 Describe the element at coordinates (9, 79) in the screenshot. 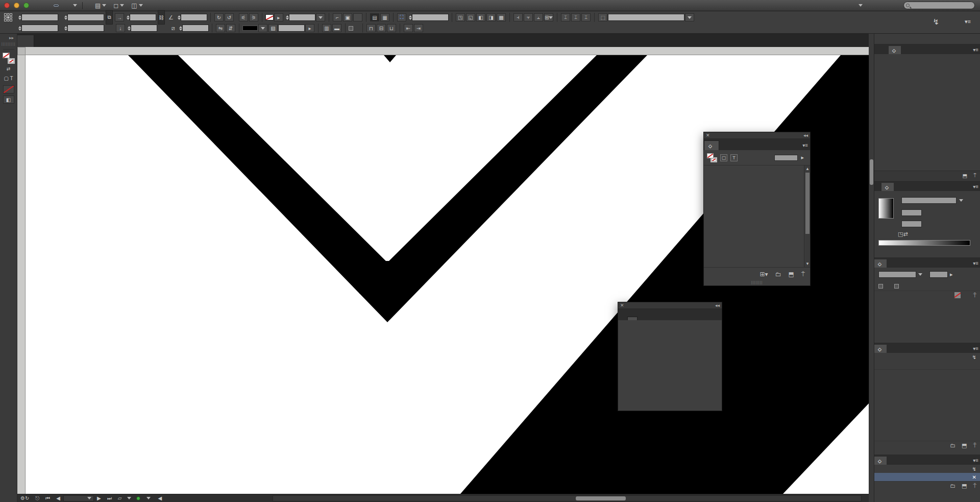

I see `formatting-affects-toggle: ▢ T` at that location.